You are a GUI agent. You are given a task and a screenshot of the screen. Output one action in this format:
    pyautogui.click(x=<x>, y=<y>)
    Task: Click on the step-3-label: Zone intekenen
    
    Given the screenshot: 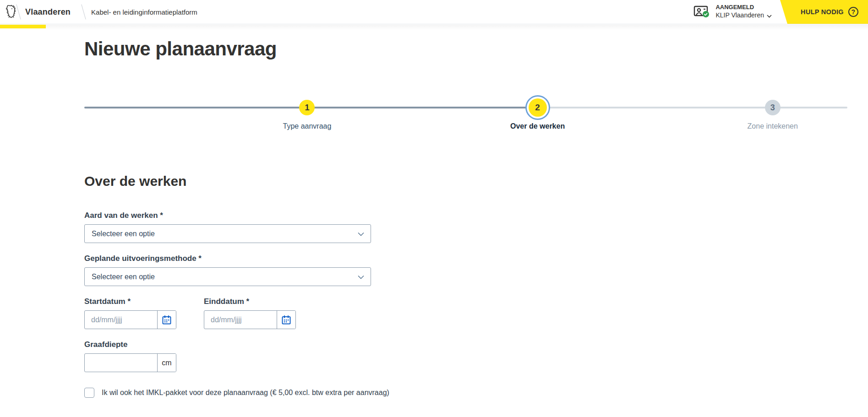 What is the action you would take?
    pyautogui.click(x=773, y=126)
    